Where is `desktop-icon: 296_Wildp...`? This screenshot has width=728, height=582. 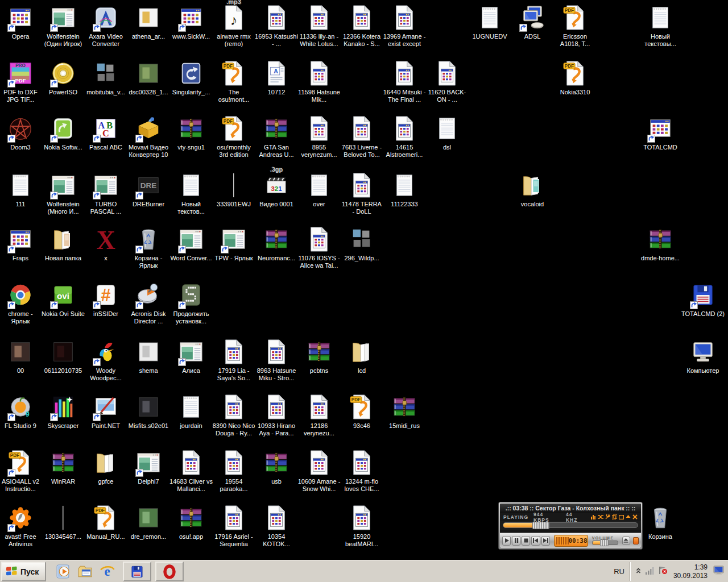 desktop-icon: 296_Wildp... is located at coordinates (362, 244).